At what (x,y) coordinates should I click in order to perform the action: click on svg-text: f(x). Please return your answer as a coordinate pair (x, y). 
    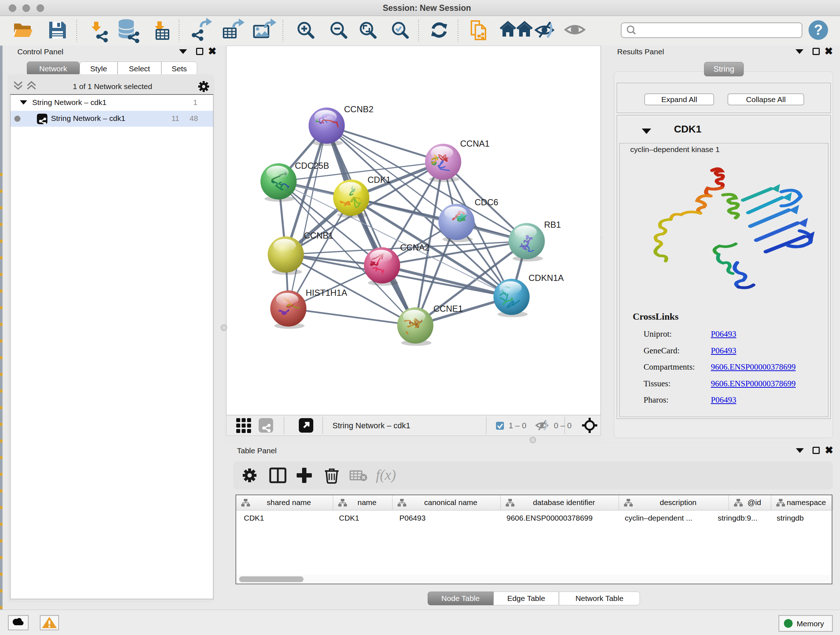
    Looking at the image, I should click on (386, 475).